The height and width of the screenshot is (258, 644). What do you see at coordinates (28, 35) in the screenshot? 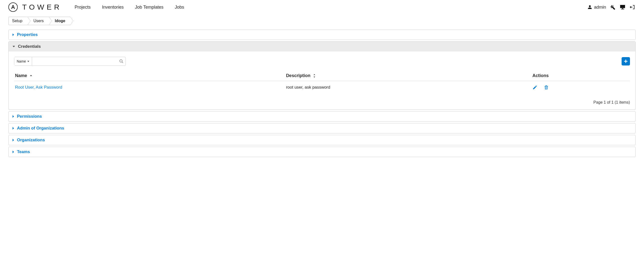
I see `panel-title: Properties` at bounding box center [28, 35].